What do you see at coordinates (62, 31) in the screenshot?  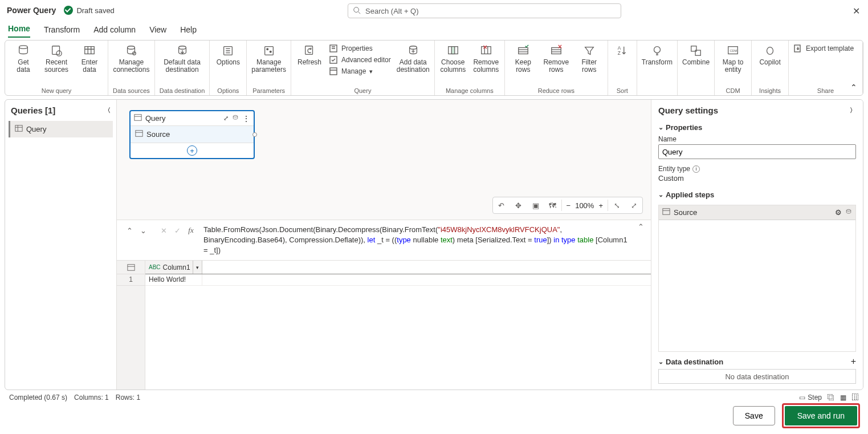 I see `tab-transform: Transform` at bounding box center [62, 31].